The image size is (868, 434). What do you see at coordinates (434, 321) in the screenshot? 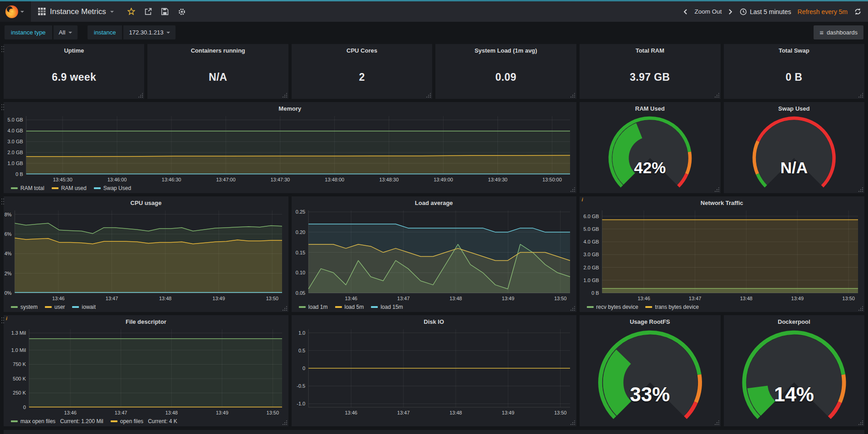
I see `panel-title: Disk IO` at bounding box center [434, 321].